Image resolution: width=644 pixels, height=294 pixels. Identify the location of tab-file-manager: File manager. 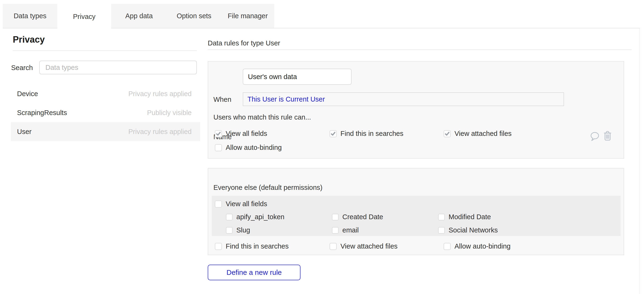
(248, 16).